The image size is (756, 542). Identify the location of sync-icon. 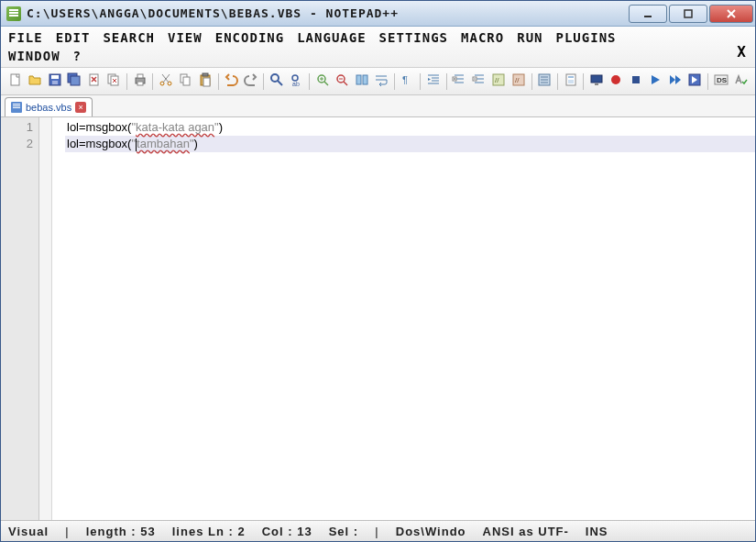
(362, 82).